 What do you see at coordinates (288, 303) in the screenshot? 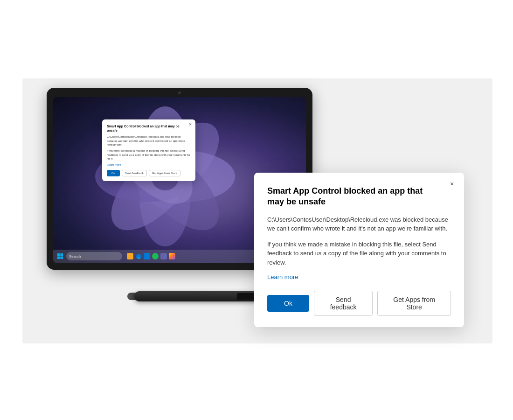
I see `main-ok-button: Ok` at bounding box center [288, 303].